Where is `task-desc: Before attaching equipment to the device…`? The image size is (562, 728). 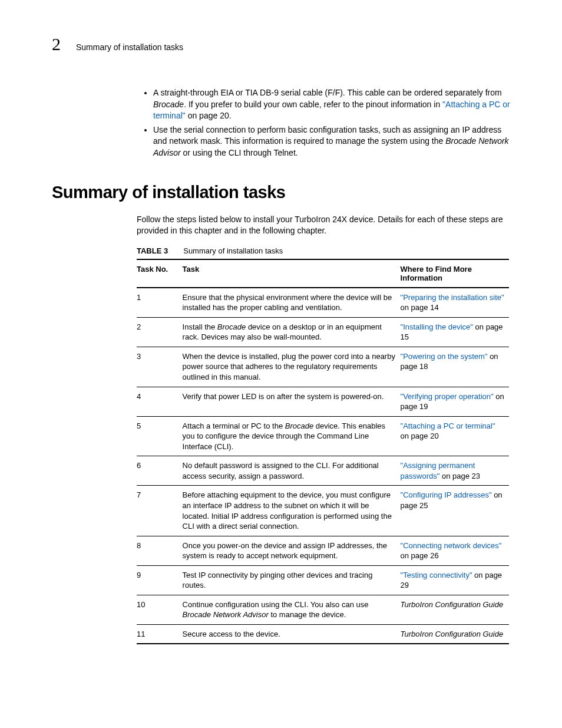 task-desc: Before attaching equipment to the device… is located at coordinates (292, 510).